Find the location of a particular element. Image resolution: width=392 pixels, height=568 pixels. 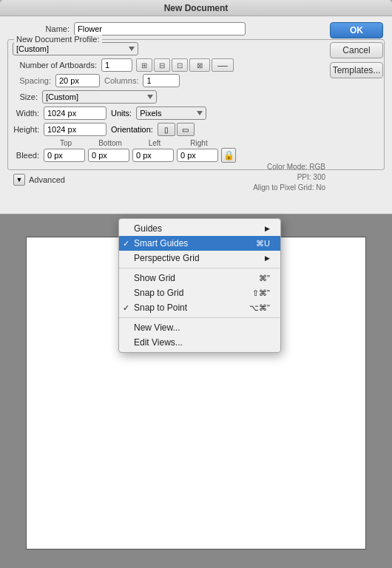

color-info: Color Mode: RGB PPI: 300 Align to Pixel … is located at coordinates (289, 178).